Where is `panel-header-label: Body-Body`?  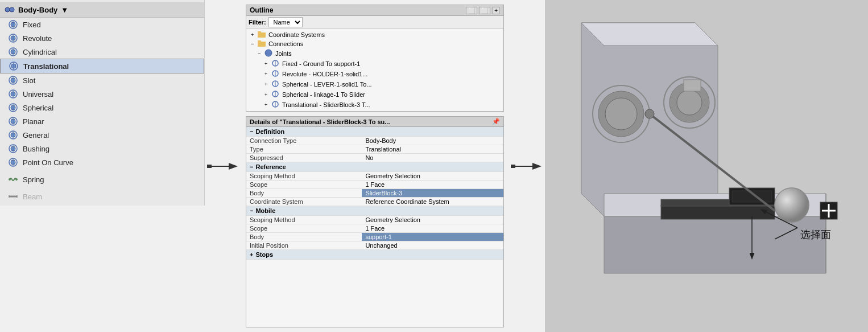 panel-header-label: Body-Body is located at coordinates (38, 10).